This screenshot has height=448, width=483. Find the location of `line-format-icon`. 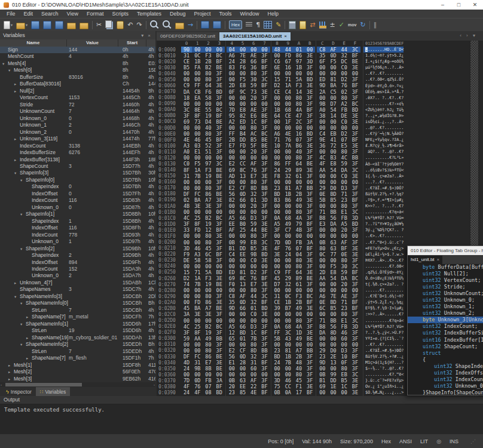

line-format-icon is located at coordinates (249, 25).